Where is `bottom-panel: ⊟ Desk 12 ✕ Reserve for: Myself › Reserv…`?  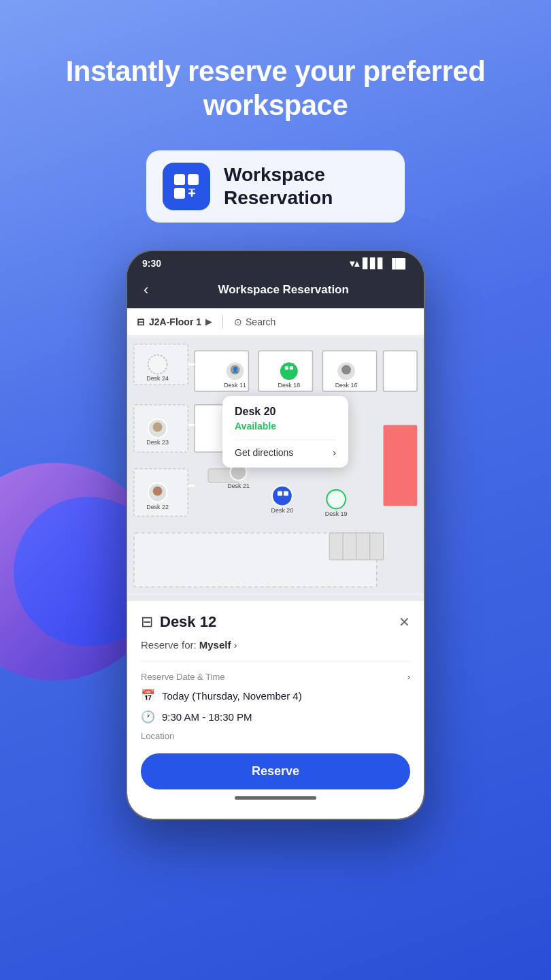
bottom-panel: ⊟ Desk 12 ✕ Reserve for: Myself › Reserv… is located at coordinates (276, 710).